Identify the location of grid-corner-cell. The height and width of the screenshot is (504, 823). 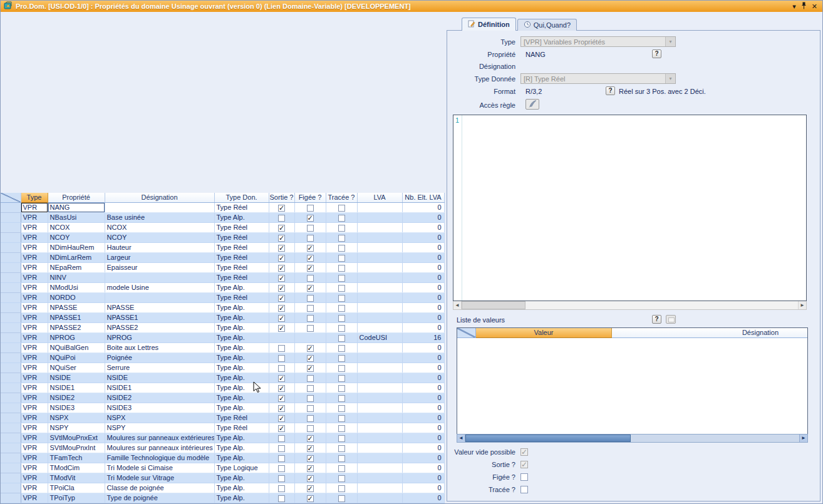
(11, 198).